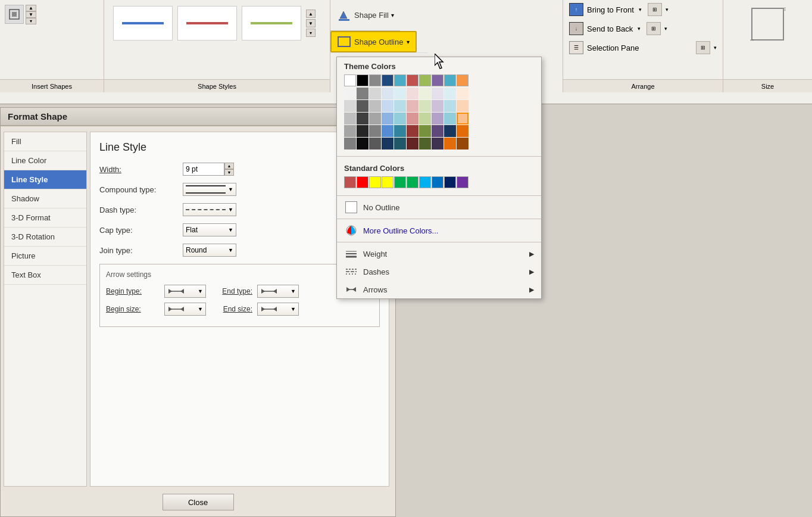 This screenshot has height=517, width=812. What do you see at coordinates (45, 218) in the screenshot?
I see `nav-3d-format: 3-D Format` at bounding box center [45, 218].